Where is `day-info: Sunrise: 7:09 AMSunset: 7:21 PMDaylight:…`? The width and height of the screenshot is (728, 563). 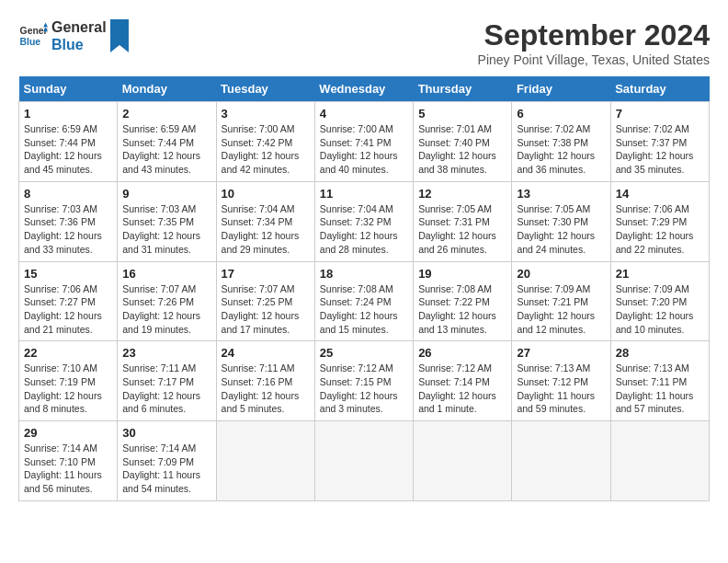 day-info: Sunrise: 7:09 AMSunset: 7:21 PMDaylight:… is located at coordinates (555, 309).